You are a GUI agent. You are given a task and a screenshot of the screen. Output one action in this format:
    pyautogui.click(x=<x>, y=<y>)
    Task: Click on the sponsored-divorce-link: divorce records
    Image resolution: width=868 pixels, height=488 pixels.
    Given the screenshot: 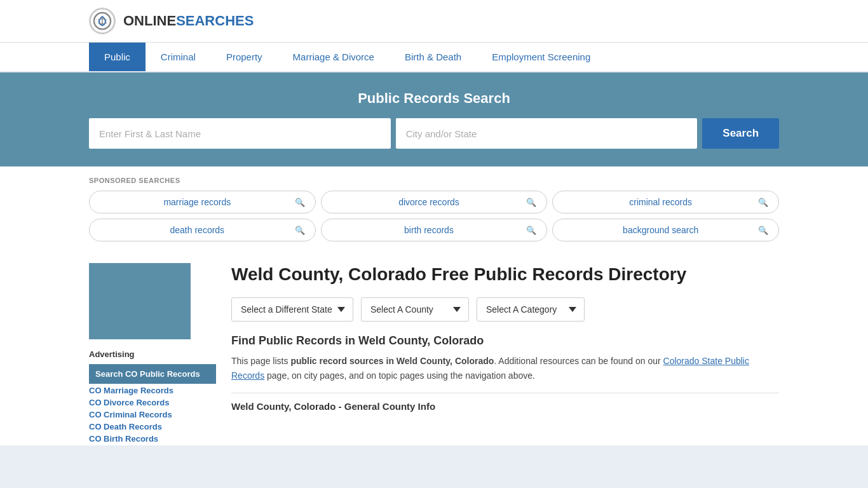 What is the action you would take?
    pyautogui.click(x=430, y=202)
    